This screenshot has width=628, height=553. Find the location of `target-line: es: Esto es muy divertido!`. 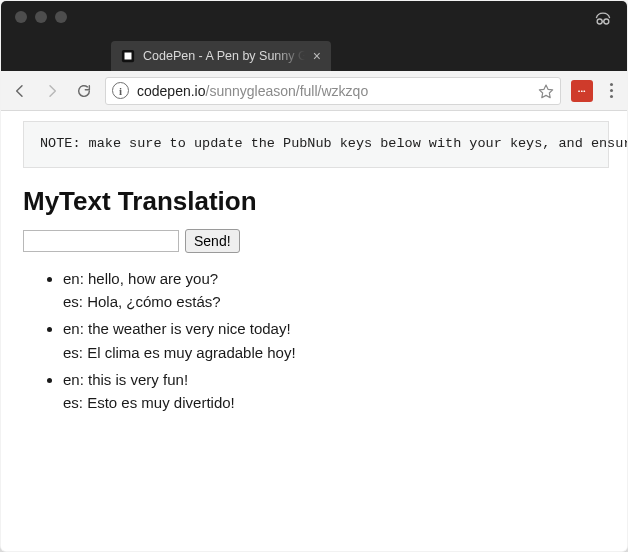

target-line: es: Esto es muy divertido! is located at coordinates (336, 402).